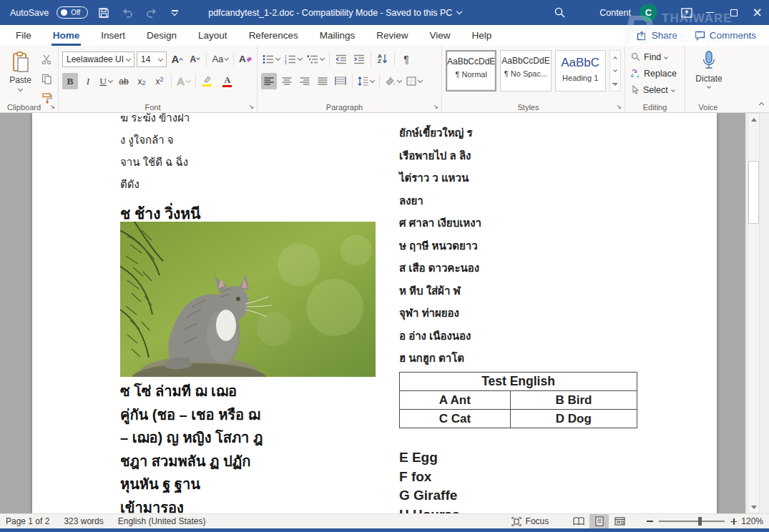 The width and height of the screenshot is (769, 532). I want to click on find-button: Find, so click(655, 57).